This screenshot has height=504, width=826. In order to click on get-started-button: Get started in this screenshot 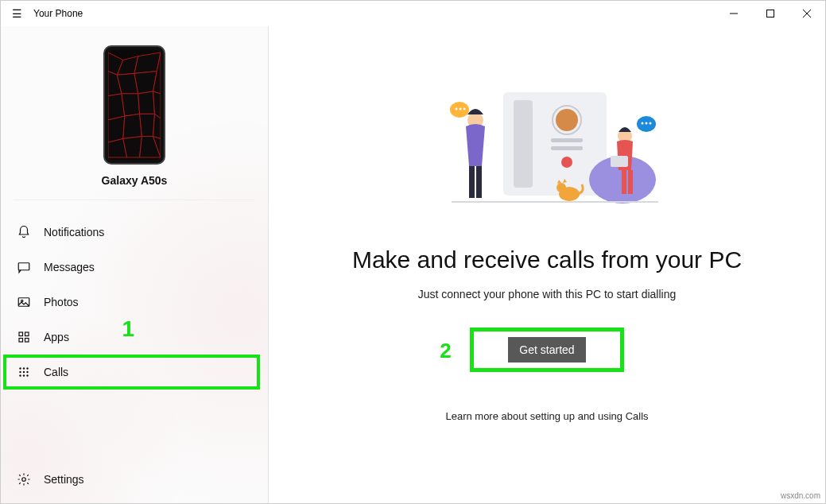, I will do `click(547, 350)`.